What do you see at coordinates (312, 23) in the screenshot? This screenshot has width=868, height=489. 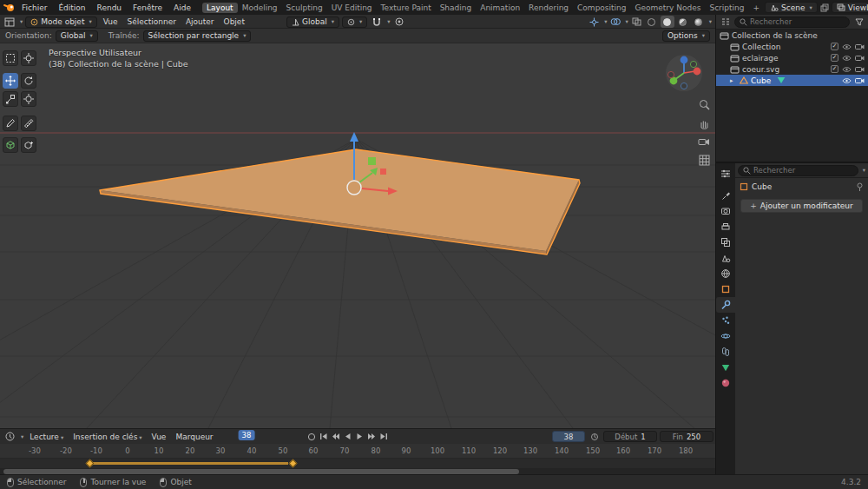 I see `transform-orientation-selector: Global ▾` at bounding box center [312, 23].